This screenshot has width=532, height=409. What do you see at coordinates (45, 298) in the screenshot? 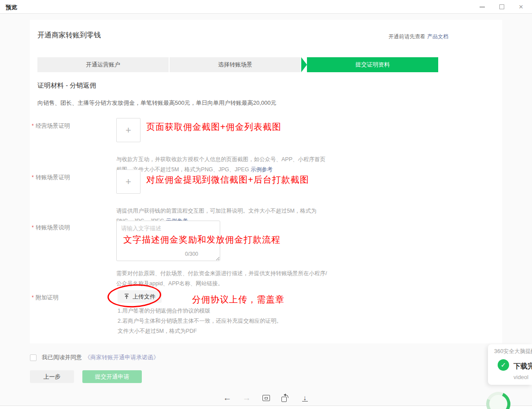
I see `field-label-additional-proof: *附加证明` at bounding box center [45, 298].